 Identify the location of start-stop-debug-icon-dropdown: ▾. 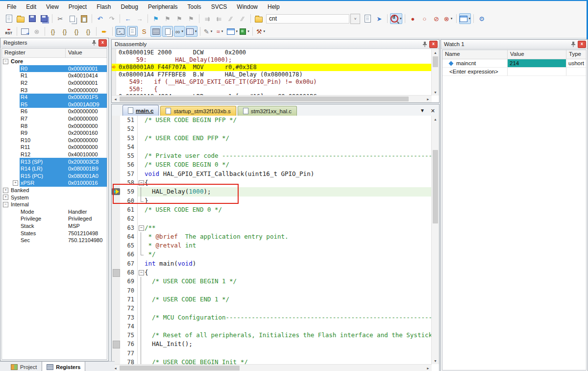
(401, 19).